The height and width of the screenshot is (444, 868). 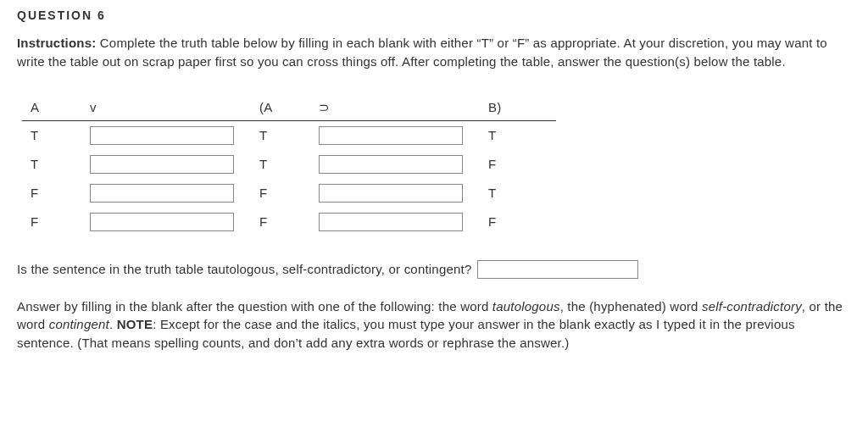 I want to click on word-contingent: contingent, so click(x=80, y=324).